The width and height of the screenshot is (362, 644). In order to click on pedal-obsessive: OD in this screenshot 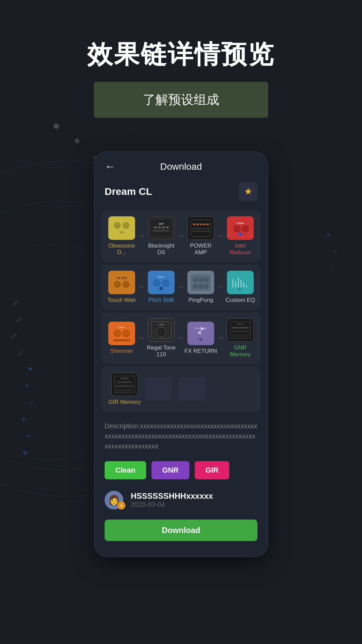, I will do `click(122, 228)`.